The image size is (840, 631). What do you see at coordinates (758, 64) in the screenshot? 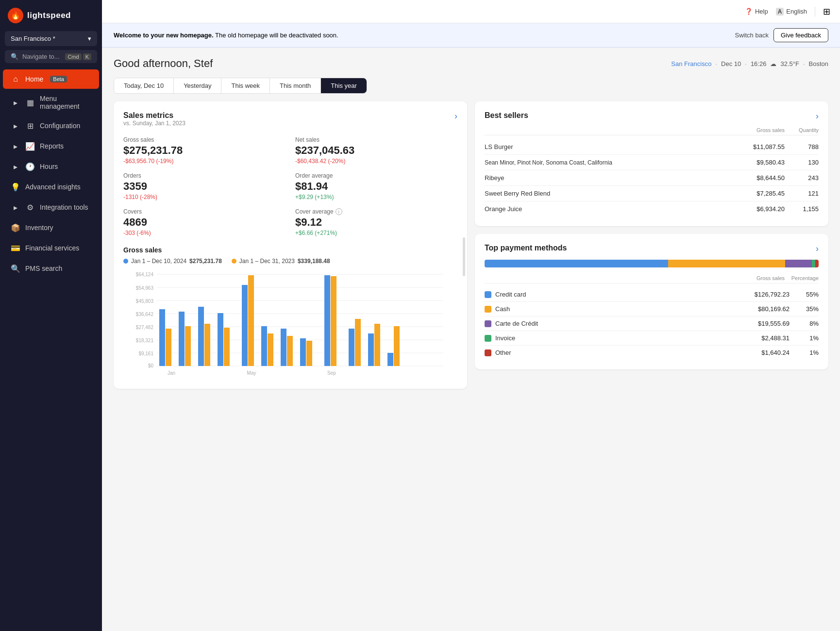
I see `time-text: 16:26` at bounding box center [758, 64].